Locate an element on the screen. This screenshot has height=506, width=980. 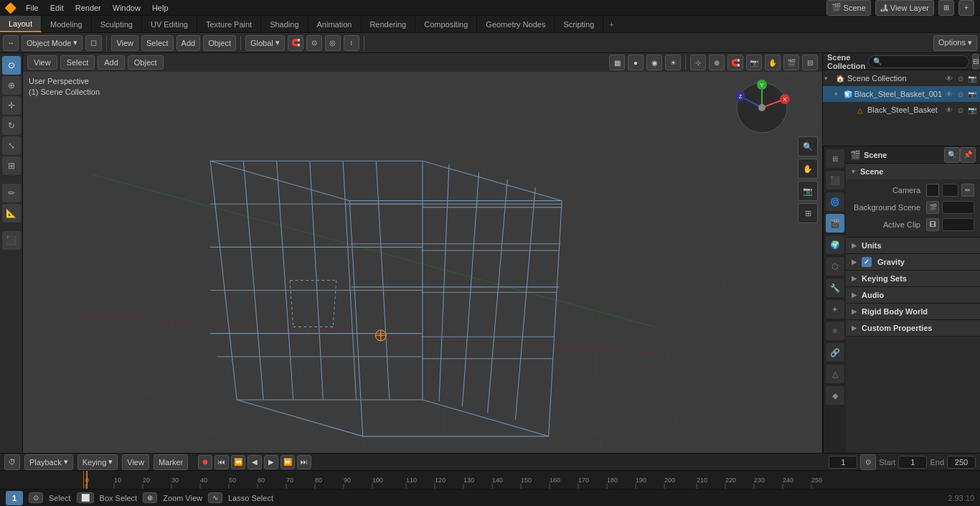
rotate-tool-btn: ↻ is located at coordinates (11, 126).